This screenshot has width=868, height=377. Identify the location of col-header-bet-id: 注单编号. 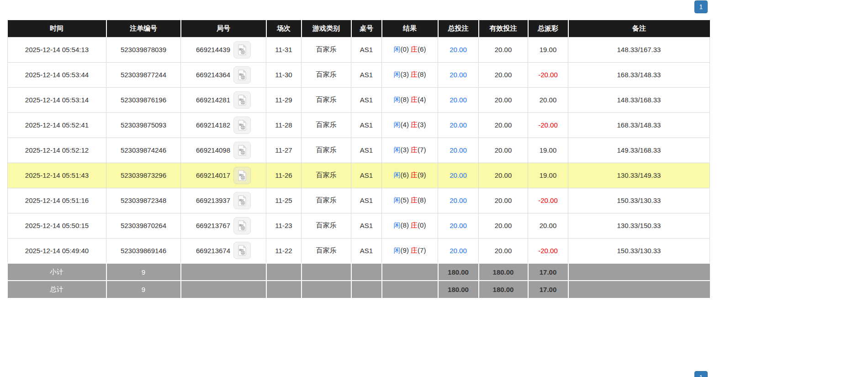
(143, 28).